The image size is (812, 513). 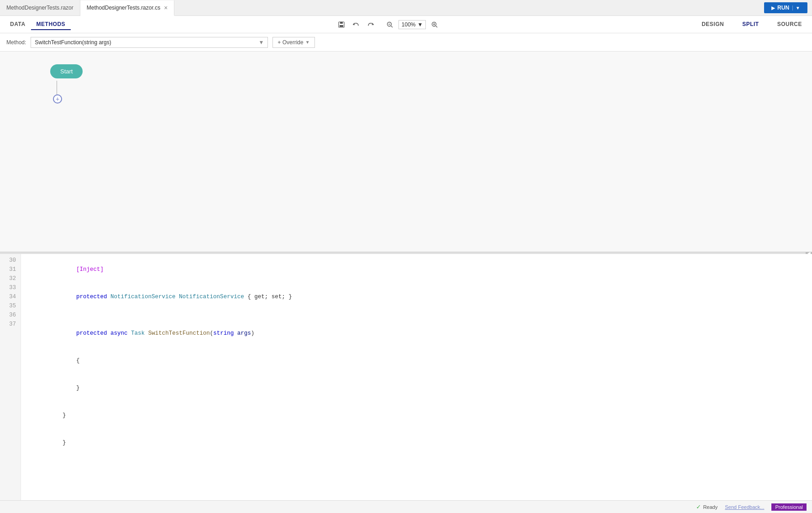 What do you see at coordinates (773, 8) in the screenshot?
I see `run-play-icon: ▶` at bounding box center [773, 8].